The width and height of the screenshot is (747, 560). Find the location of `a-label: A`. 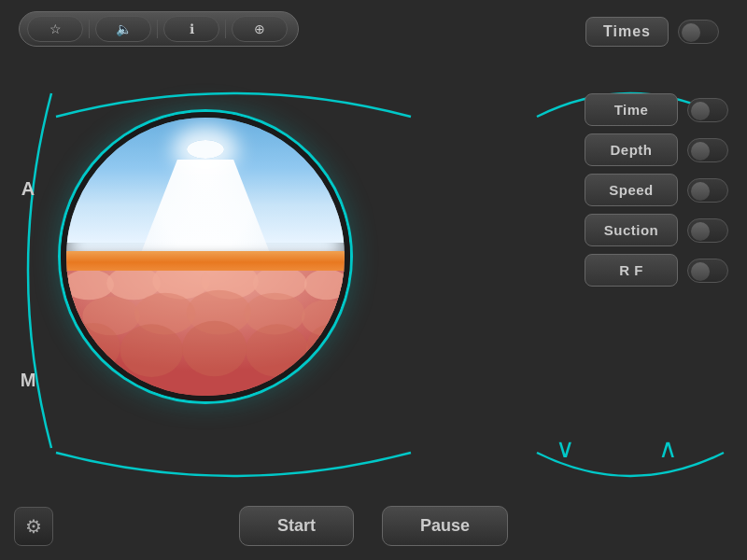

a-label: A is located at coordinates (28, 189).